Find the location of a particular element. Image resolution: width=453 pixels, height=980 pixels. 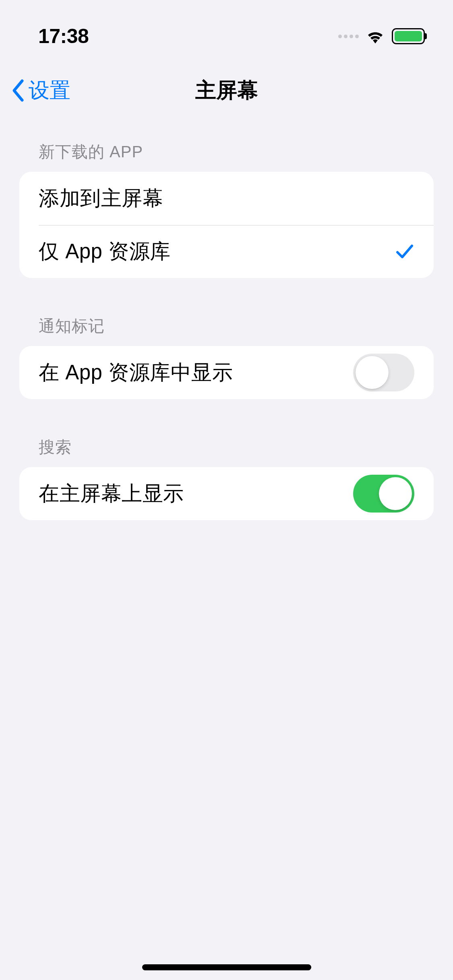

section-new-downloads: 新下载的 APP 添加到主屏幕 仅 App 资源库 is located at coordinates (226, 209).